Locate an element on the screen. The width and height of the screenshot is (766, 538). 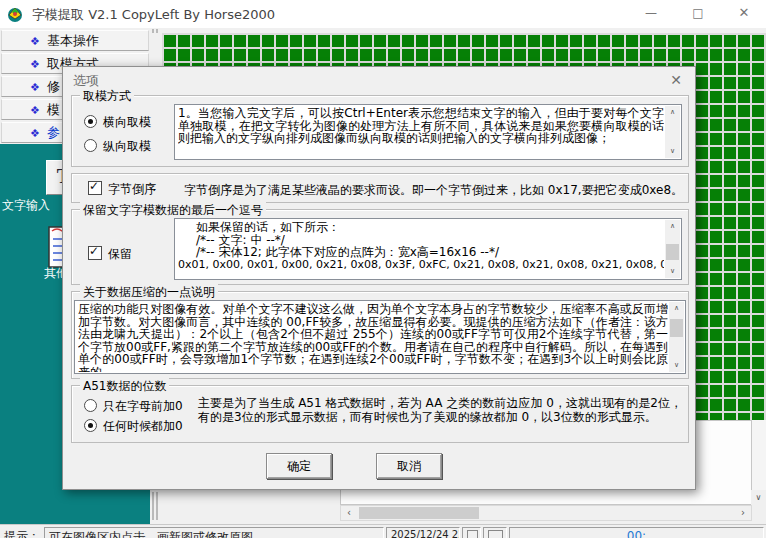
sidebar-item-label: 基本操作 is located at coordinates (73, 40).